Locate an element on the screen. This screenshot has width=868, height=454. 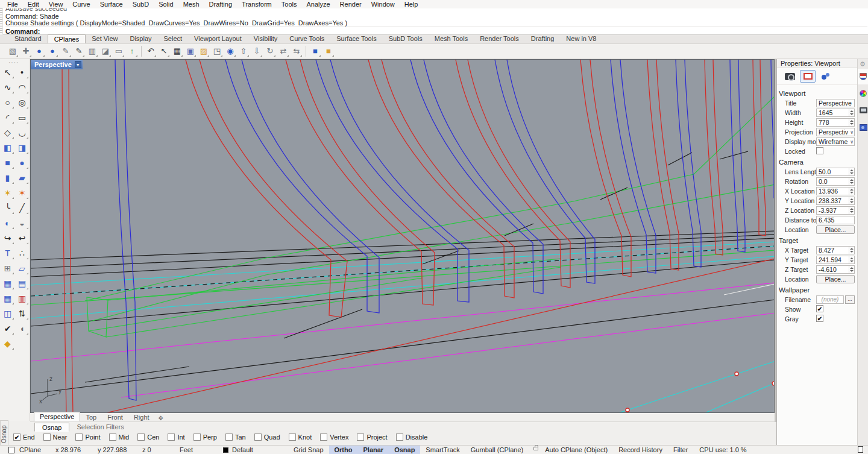
menu-render: Render is located at coordinates (351, 4).